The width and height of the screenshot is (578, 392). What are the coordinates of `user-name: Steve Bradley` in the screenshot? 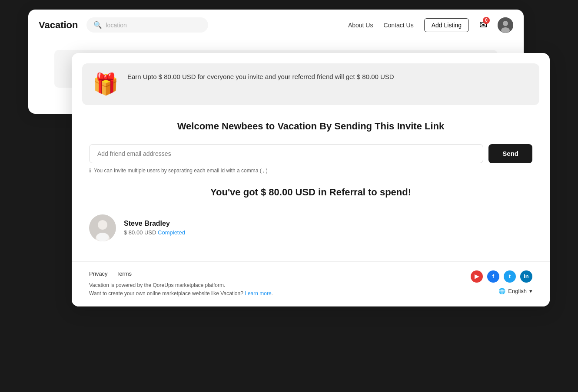 It's located at (155, 224).